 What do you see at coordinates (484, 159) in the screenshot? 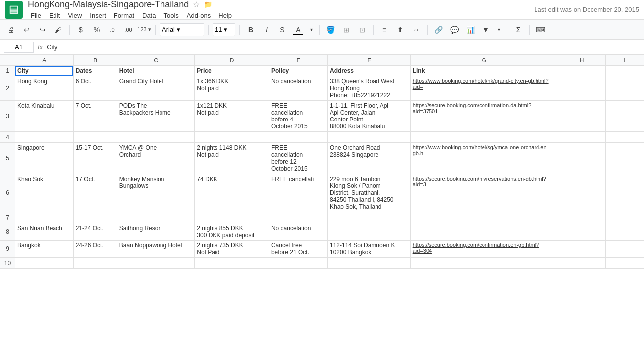
I see `cell-g5: https://www.booking.com/hotel/sg/ymca-on…` at bounding box center [484, 159].